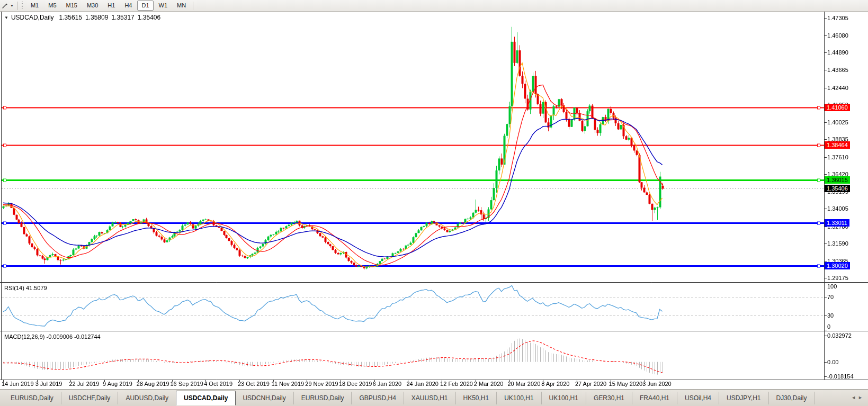 The height and width of the screenshot is (406, 868). Describe the element at coordinates (128, 5) in the screenshot. I see `timeframe-button-h4: H4` at that location.